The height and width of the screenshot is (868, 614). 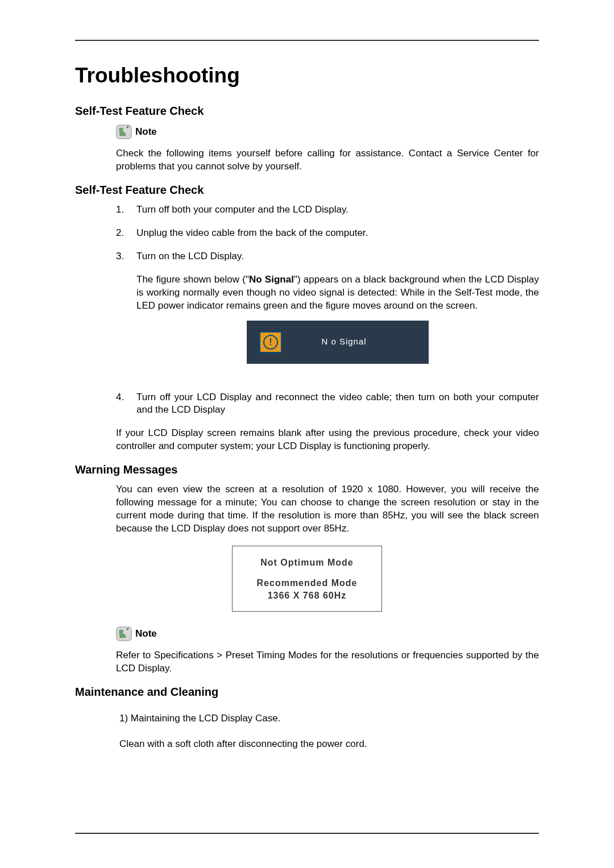 What do you see at coordinates (327, 662) in the screenshot?
I see `note-body: Refer to Specifications > Preset Timing …` at bounding box center [327, 662].